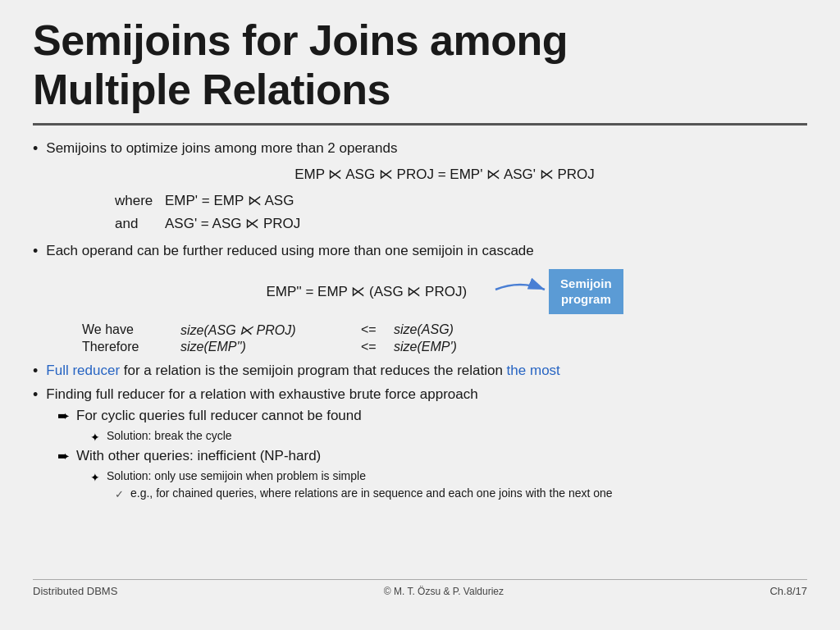 This screenshot has width=840, height=630. I want to click on sub-sub-1: ✦ Solution: break the cycle, so click(449, 436).